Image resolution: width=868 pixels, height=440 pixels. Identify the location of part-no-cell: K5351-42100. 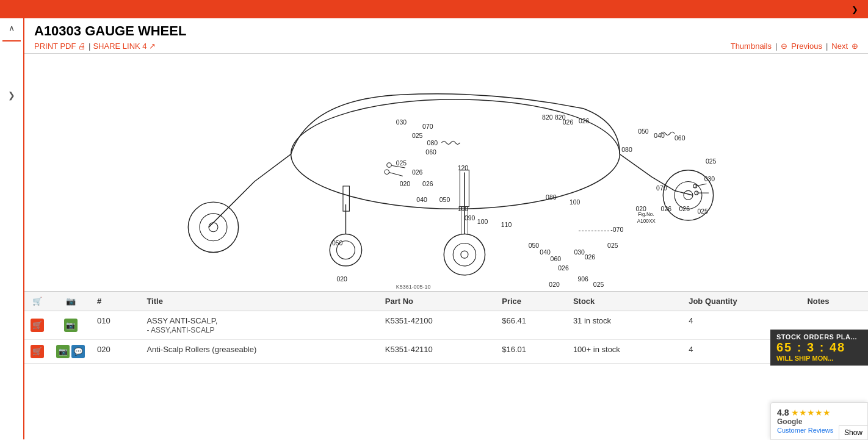
(437, 326).